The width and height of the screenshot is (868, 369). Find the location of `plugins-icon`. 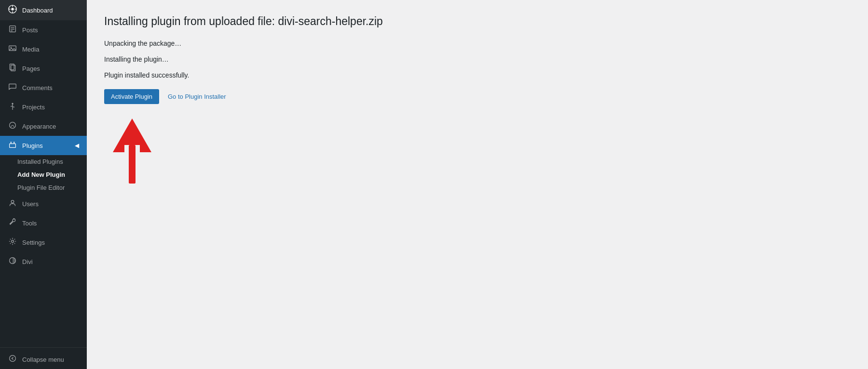

plugins-icon is located at coordinates (13, 145).